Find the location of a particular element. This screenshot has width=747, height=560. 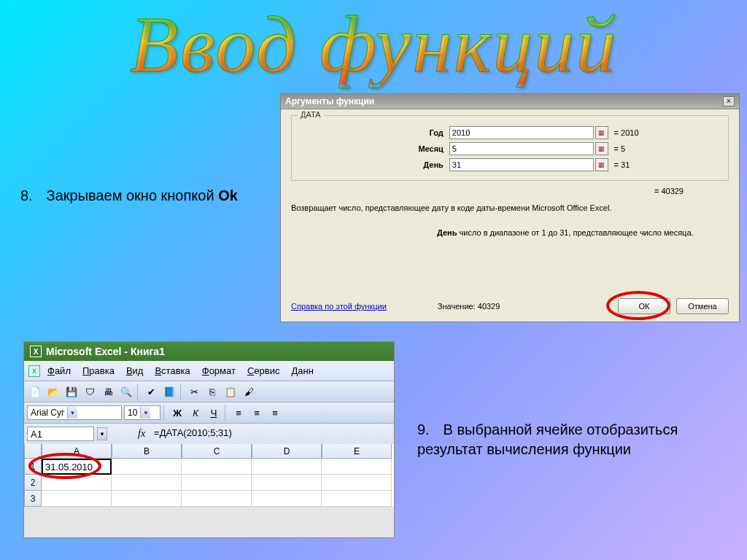

standard-toolbar: 📄 📂 💾 🛡 🖶 🔍 ✔ 📘 ✂ ⎘ 📋 🖌 is located at coordinates (209, 391).